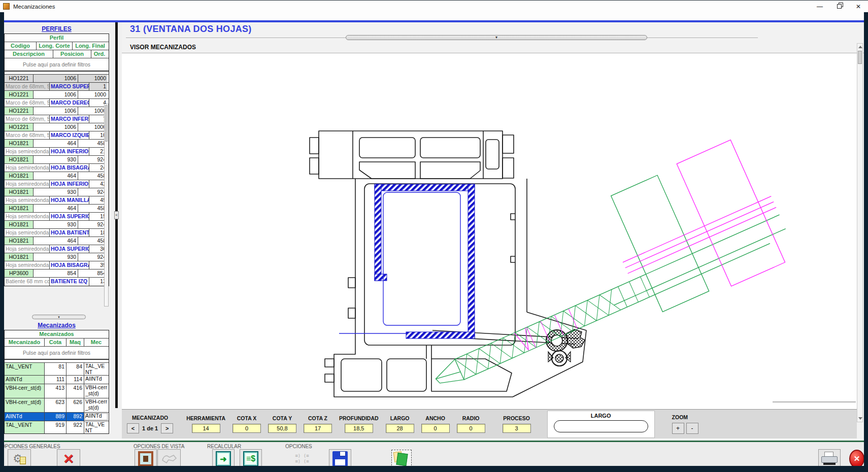 This screenshot has height=472, width=868. What do you see at coordinates (247, 428) in the screenshot?
I see `cota-x-field: 0` at bounding box center [247, 428].